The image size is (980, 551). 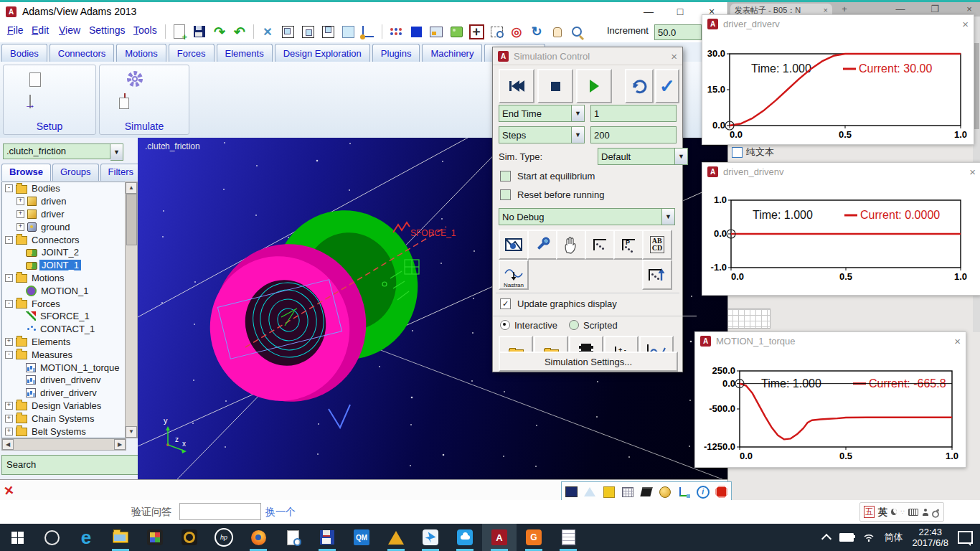 What do you see at coordinates (590, 492) in the screenshot?
I see `wireframe-icon` at bounding box center [590, 492].